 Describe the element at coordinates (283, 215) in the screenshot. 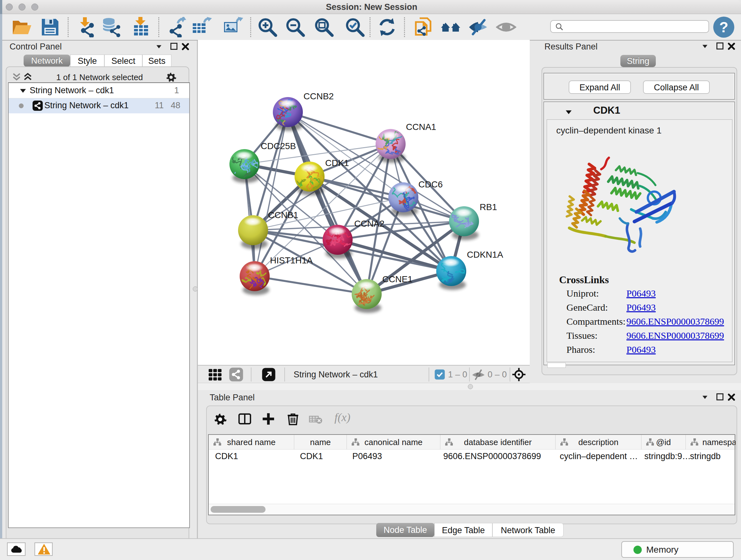

I see `svg-text: CCNB1` at that location.